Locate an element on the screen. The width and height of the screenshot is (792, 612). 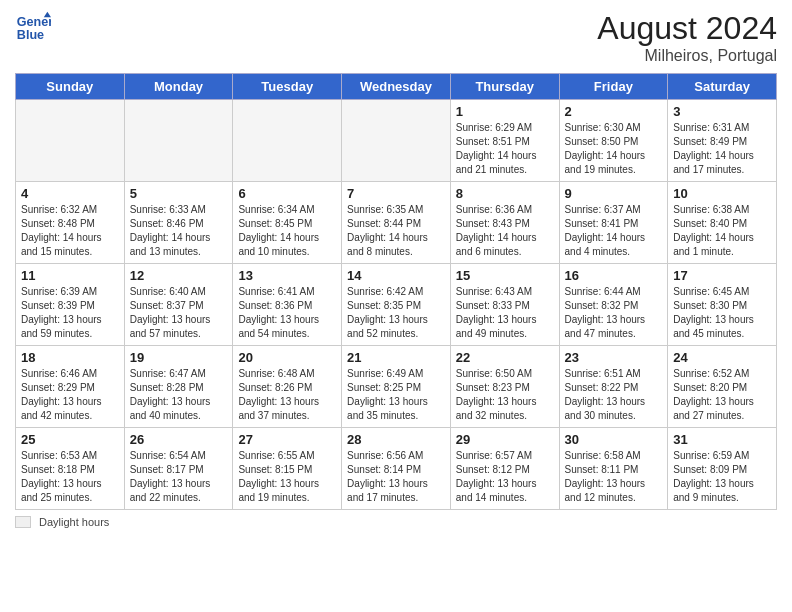
calendar-day-cell: 29Sunrise: 6:57 AM Sunset: 8:12 PM Dayli… is located at coordinates (504, 469).